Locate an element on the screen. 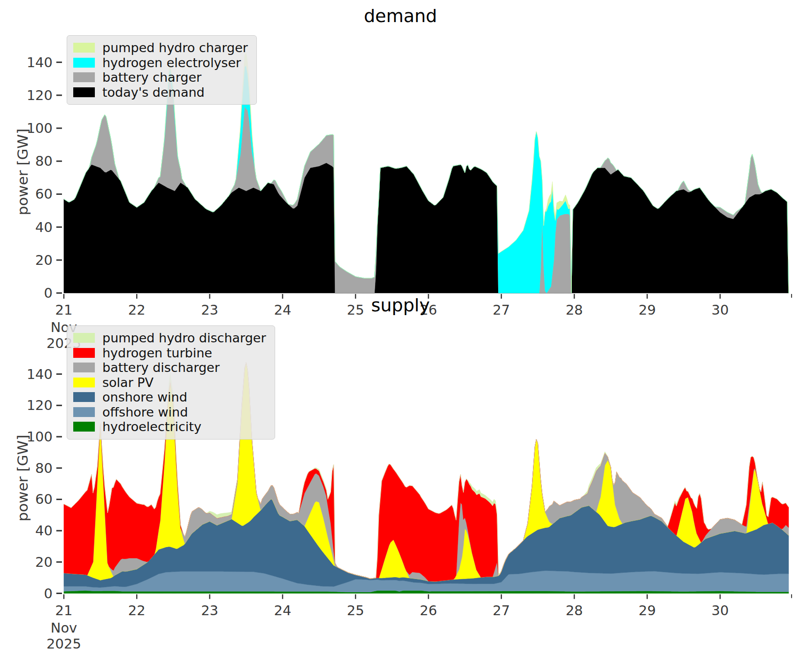  legend-item-battery-discharger: battery discharger is located at coordinates (170, 368).